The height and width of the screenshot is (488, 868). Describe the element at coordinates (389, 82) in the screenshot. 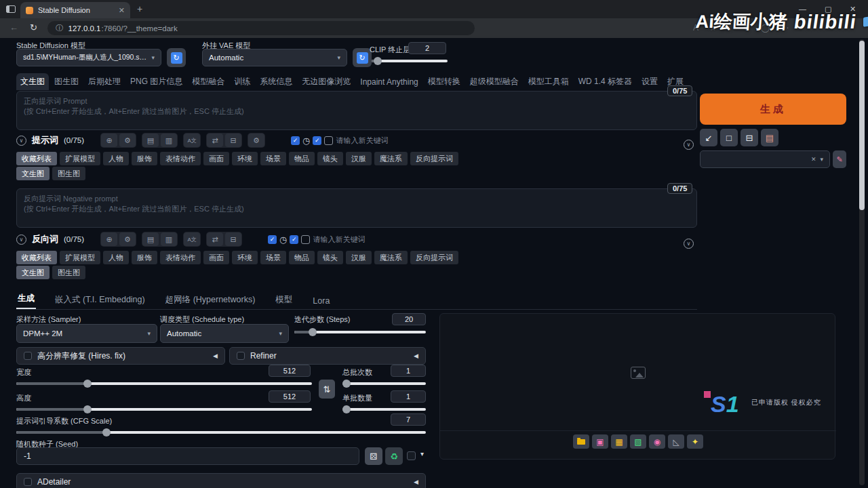

I see `tab-inpaint-anything: Inpaint Anything` at that location.